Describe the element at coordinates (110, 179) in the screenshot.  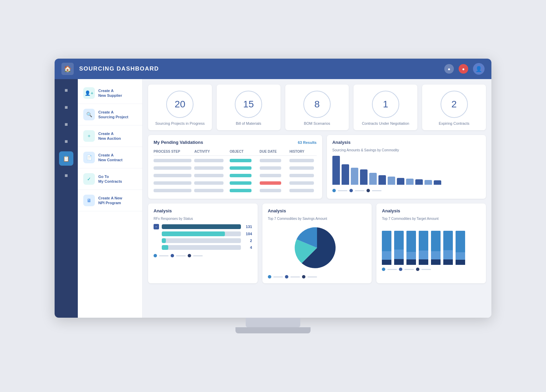
I see `my-contracts-item: ✓ Go ToMy Contracts` at that location.